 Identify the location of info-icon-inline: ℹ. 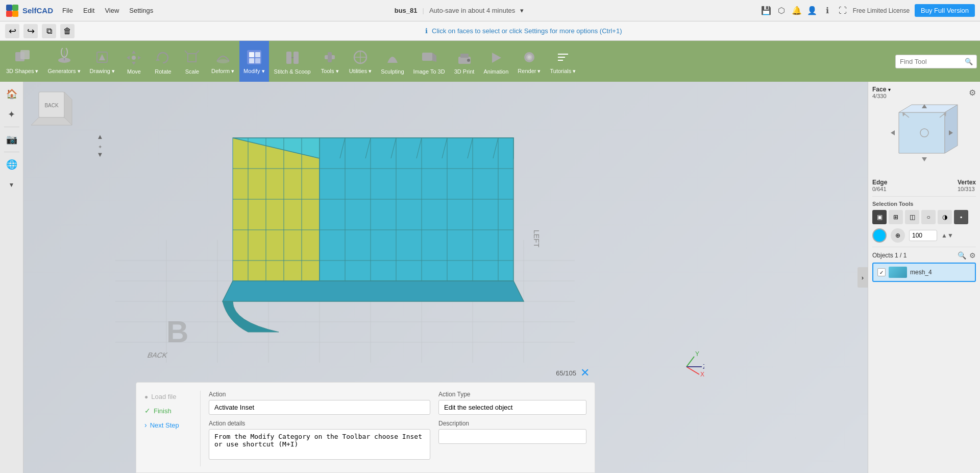
(427, 31).